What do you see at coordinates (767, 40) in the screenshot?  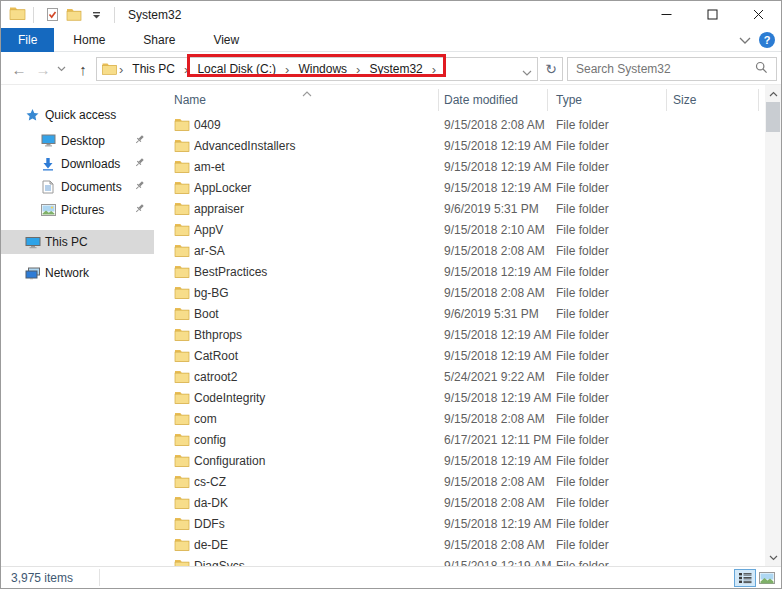 I see `help-button: ?` at bounding box center [767, 40].